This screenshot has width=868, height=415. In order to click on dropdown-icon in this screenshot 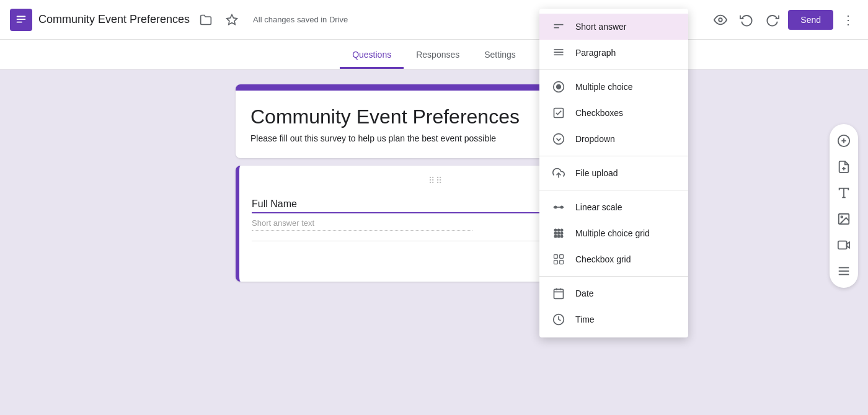, I will do `click(559, 139)`.